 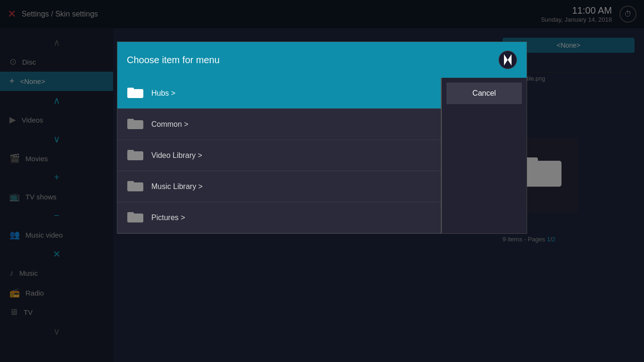 What do you see at coordinates (135, 187) in the screenshot?
I see `folder-icon-music-library` at bounding box center [135, 187].